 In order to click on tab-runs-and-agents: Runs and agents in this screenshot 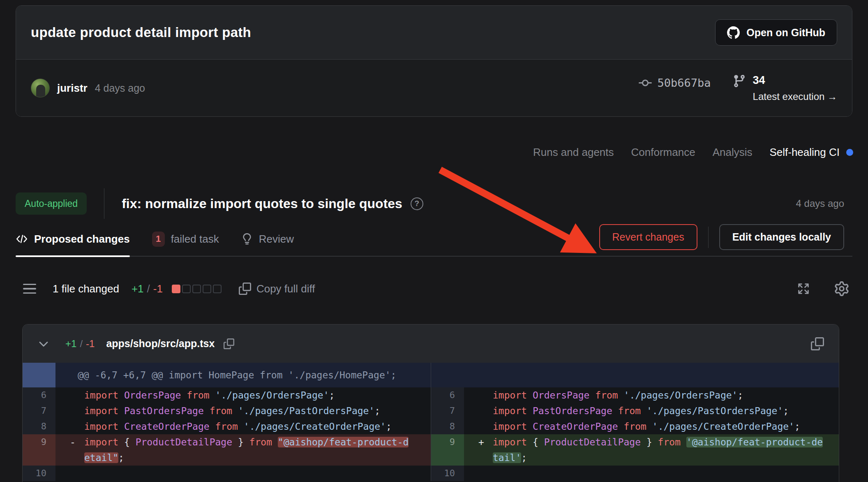, I will do `click(574, 152)`.